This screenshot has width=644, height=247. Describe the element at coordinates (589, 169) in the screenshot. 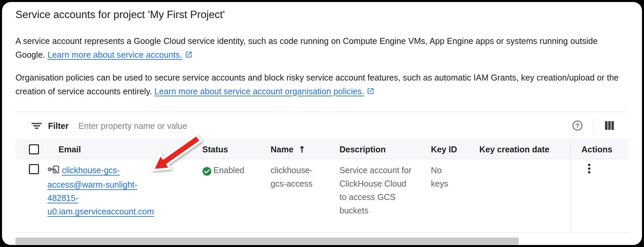

I see `row-actions-button` at that location.